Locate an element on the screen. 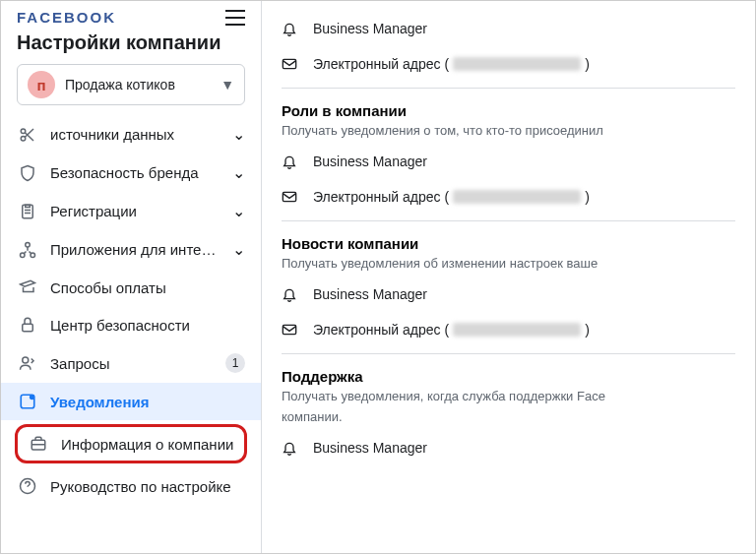 The width and height of the screenshot is (756, 554). section-company-roles: Роли в компании Получать уведомления о т… is located at coordinates (508, 154).